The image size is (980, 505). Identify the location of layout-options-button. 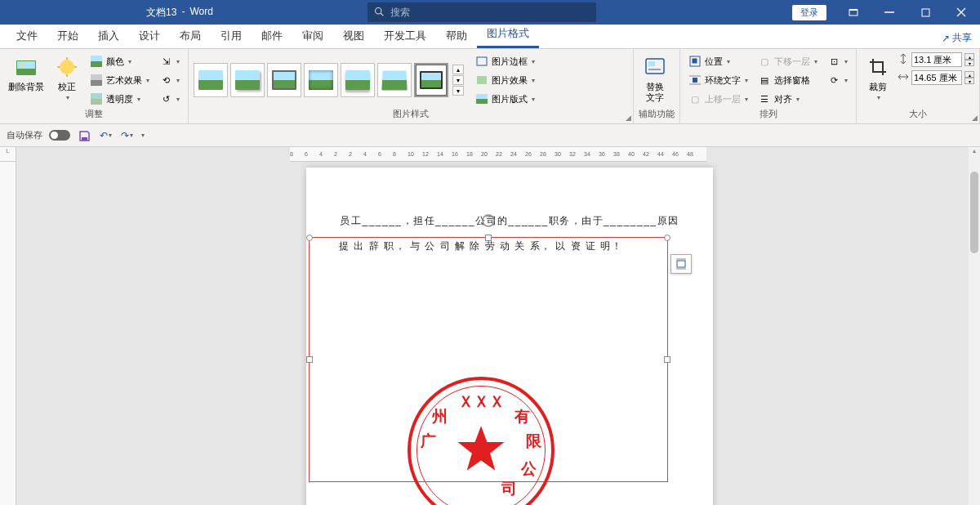
(681, 264).